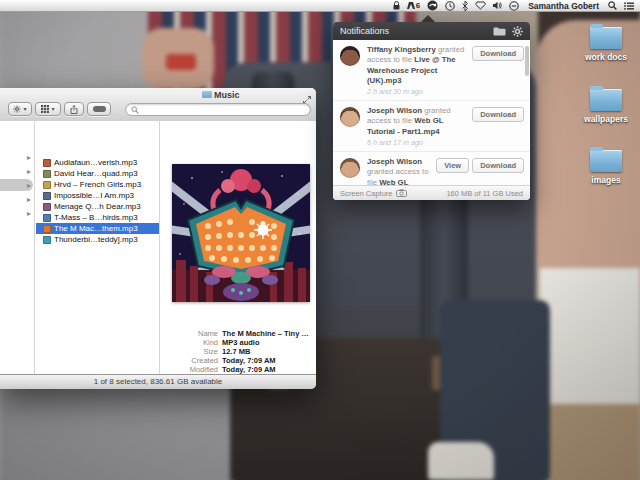  Describe the element at coordinates (218, 110) in the screenshot. I see `search-input` at that location.